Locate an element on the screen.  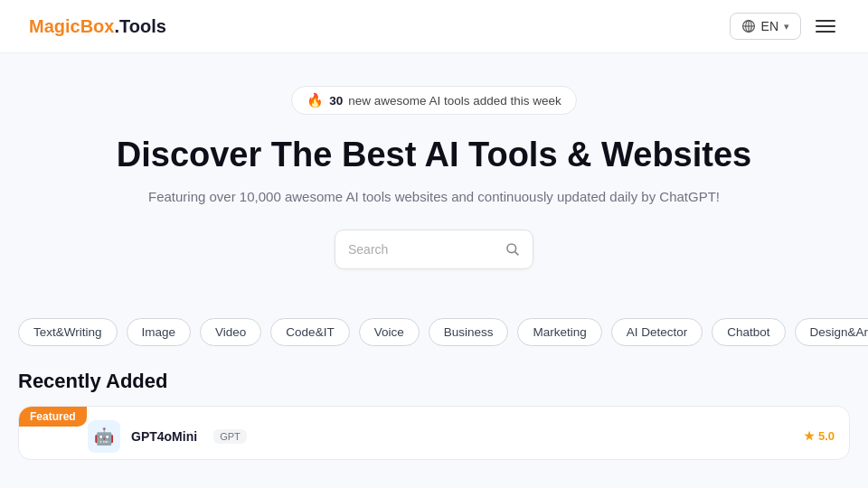
search-icon is located at coordinates (513, 249).